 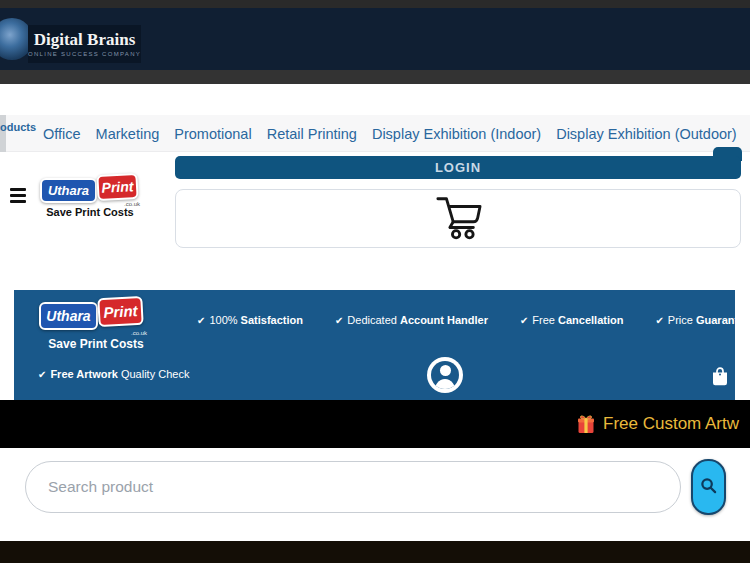 What do you see at coordinates (375, 77) in the screenshot?
I see `mid-strip` at bounding box center [375, 77].